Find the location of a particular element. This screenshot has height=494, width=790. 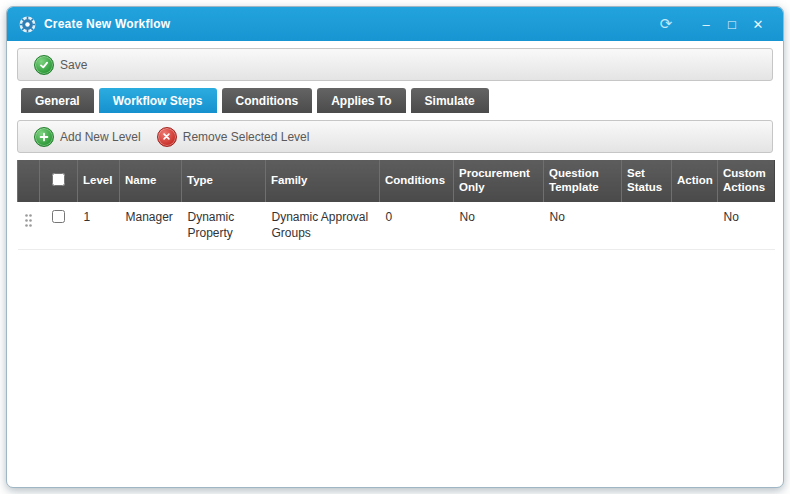

tab-general: General is located at coordinates (58, 100).